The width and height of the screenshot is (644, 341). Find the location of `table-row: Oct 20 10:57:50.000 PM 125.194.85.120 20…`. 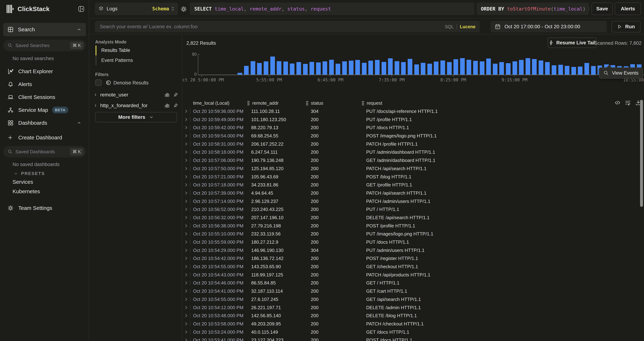

table-row: Oct 20 10:57:50.000 PM 125.194.85.120 20… is located at coordinates (414, 168).